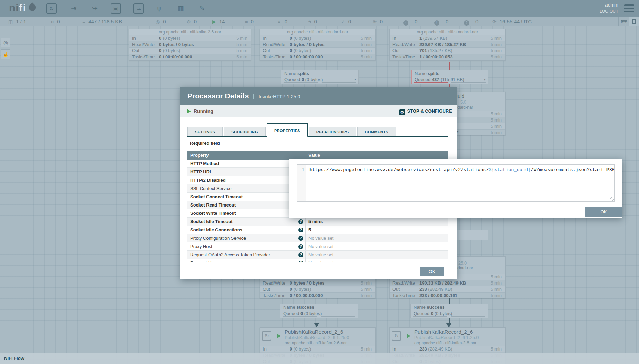  Describe the element at coordinates (74, 9) in the screenshot. I see `add-input-port-icon` at that location.